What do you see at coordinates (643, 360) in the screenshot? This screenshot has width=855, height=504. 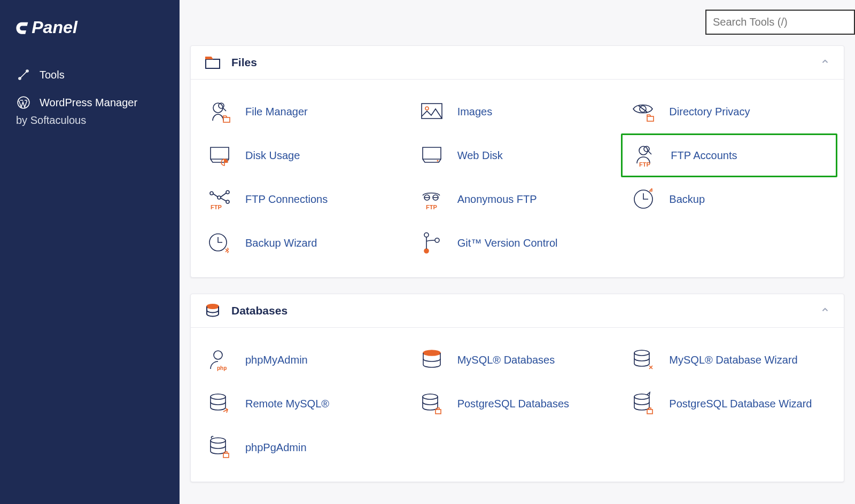 I see `mysql-wizard-icon` at bounding box center [643, 360].